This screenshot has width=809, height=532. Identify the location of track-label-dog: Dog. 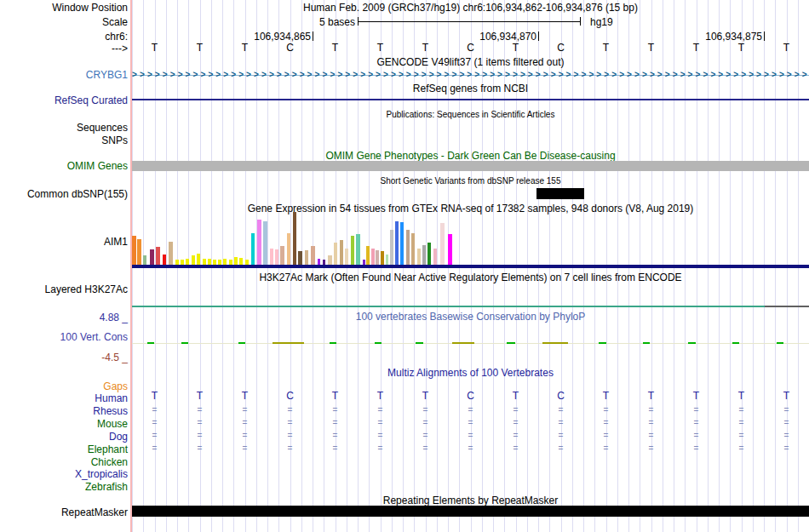
(118, 437).